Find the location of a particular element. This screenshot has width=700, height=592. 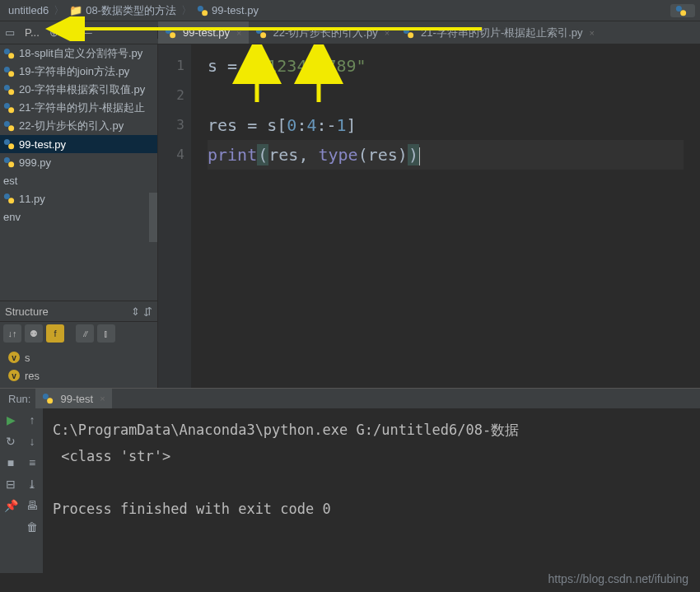

structure-var: vs is located at coordinates (79, 357).